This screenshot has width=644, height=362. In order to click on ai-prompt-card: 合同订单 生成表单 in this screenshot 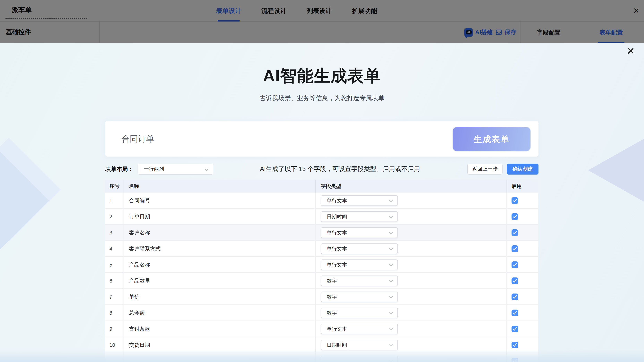, I will do `click(322, 139)`.